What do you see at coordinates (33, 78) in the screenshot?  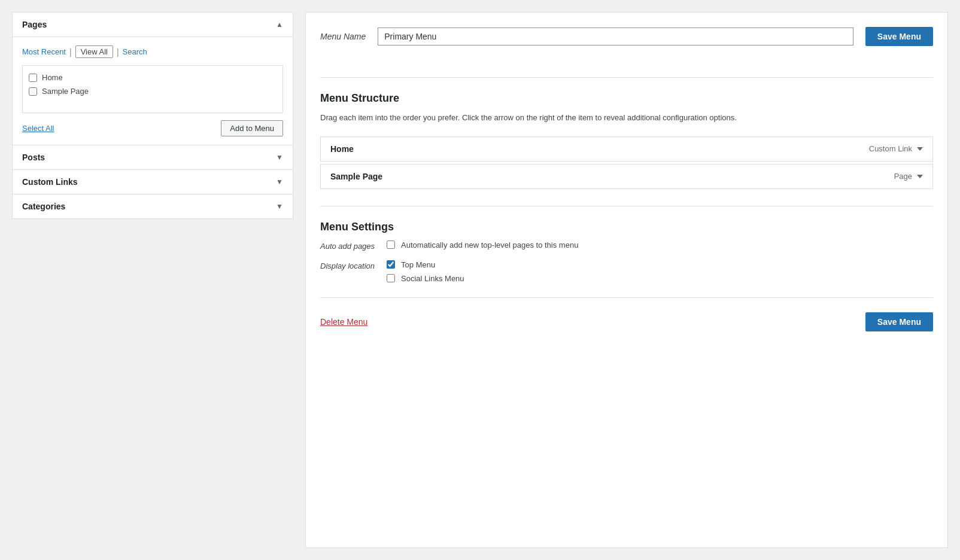 I see `home-checkbox` at bounding box center [33, 78].